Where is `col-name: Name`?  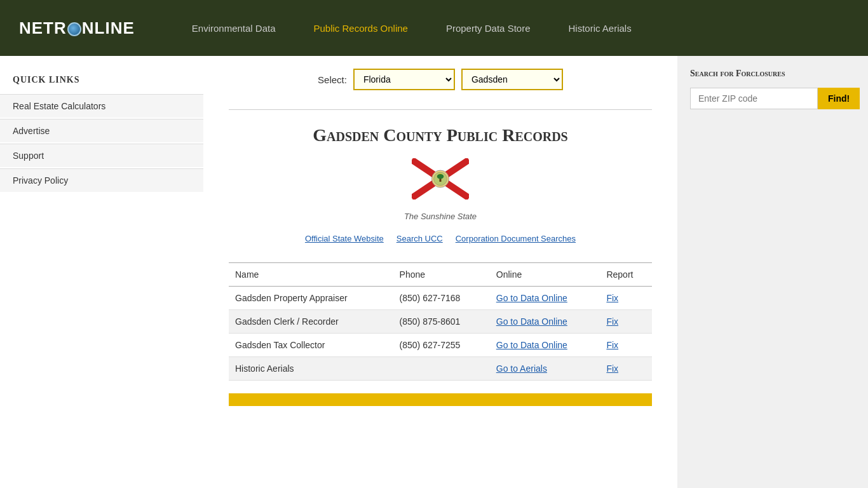 col-name: Name is located at coordinates (311, 274).